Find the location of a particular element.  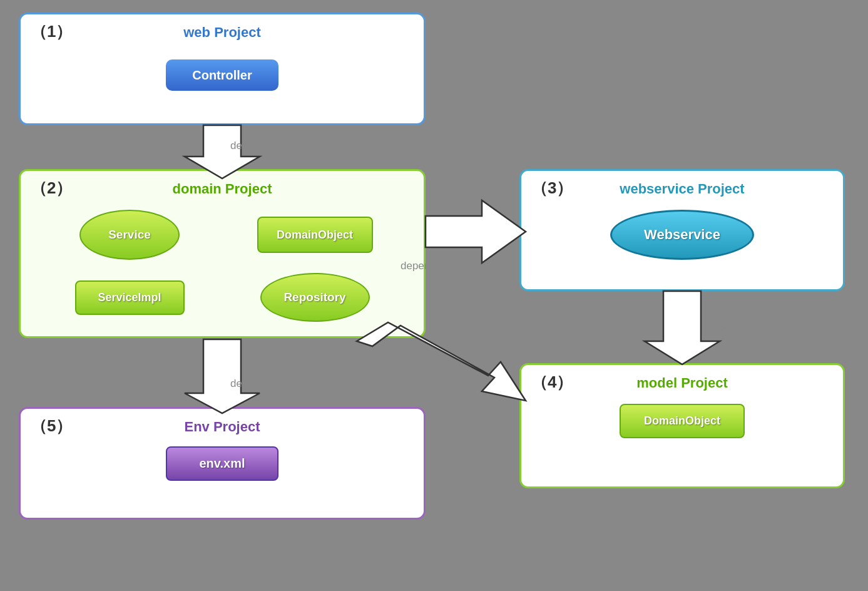

box2-number: （2） is located at coordinates (51, 188).